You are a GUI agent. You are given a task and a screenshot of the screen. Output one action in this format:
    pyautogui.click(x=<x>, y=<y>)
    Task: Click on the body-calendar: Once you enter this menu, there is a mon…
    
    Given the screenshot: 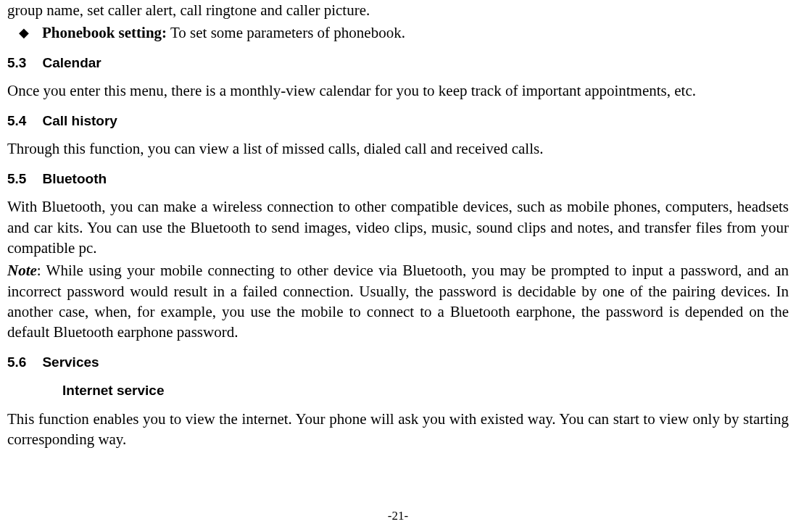 What is the action you would take?
    pyautogui.click(x=398, y=91)
    